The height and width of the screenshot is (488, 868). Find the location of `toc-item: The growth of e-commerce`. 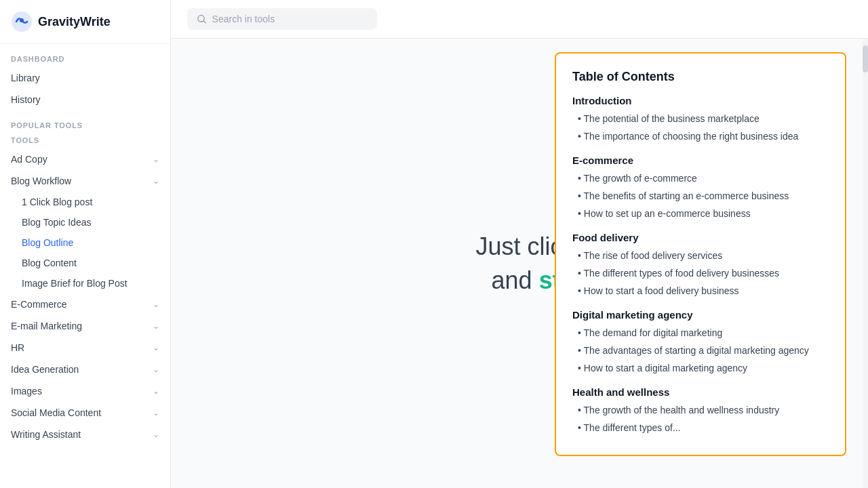

toc-item: The growth of e-commerce is located at coordinates (703, 179).